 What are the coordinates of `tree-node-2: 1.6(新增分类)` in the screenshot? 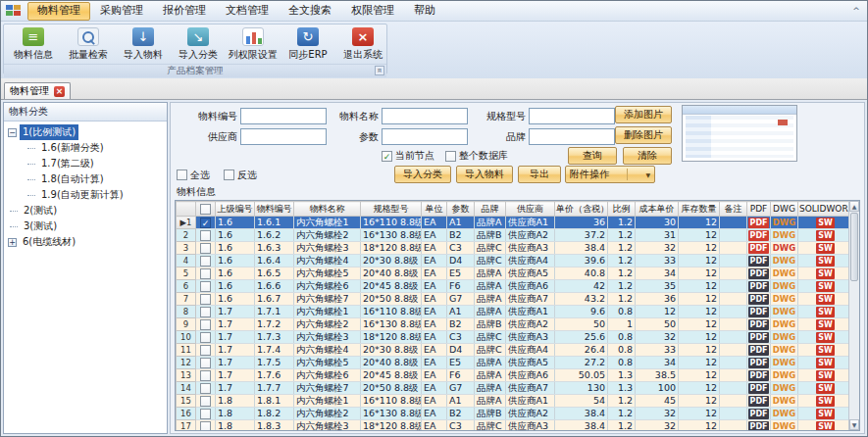 It's located at (85, 148).